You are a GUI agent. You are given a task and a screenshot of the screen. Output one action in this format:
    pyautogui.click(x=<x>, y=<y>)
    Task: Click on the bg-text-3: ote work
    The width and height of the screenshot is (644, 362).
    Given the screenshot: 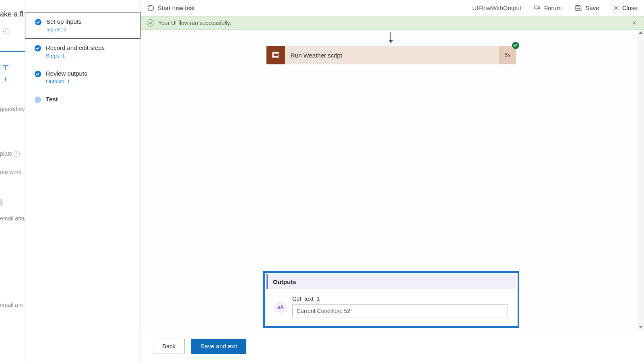 What is the action you would take?
    pyautogui.click(x=10, y=172)
    